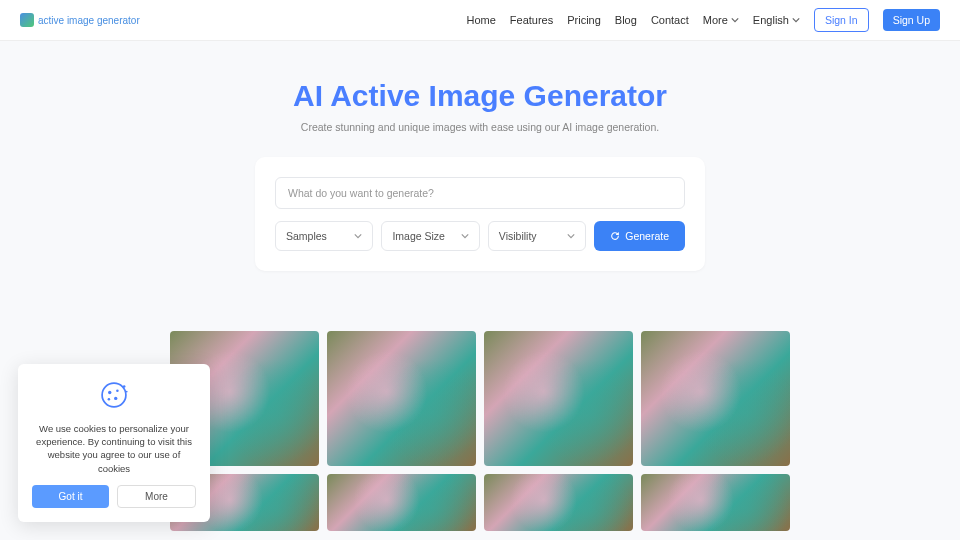  Describe the element at coordinates (537, 236) in the screenshot. I see `visibility-select: Visibility` at that location.